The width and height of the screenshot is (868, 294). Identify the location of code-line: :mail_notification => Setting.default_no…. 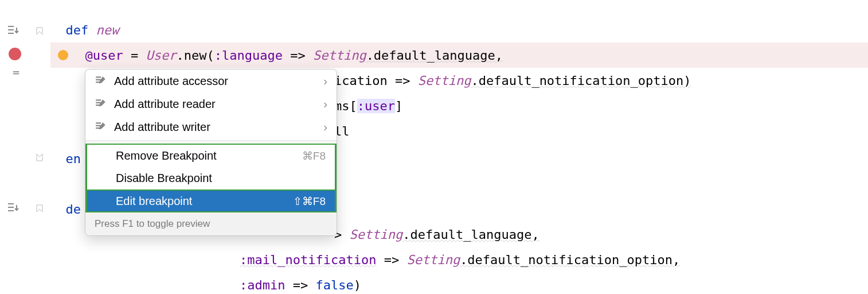
(459, 260).